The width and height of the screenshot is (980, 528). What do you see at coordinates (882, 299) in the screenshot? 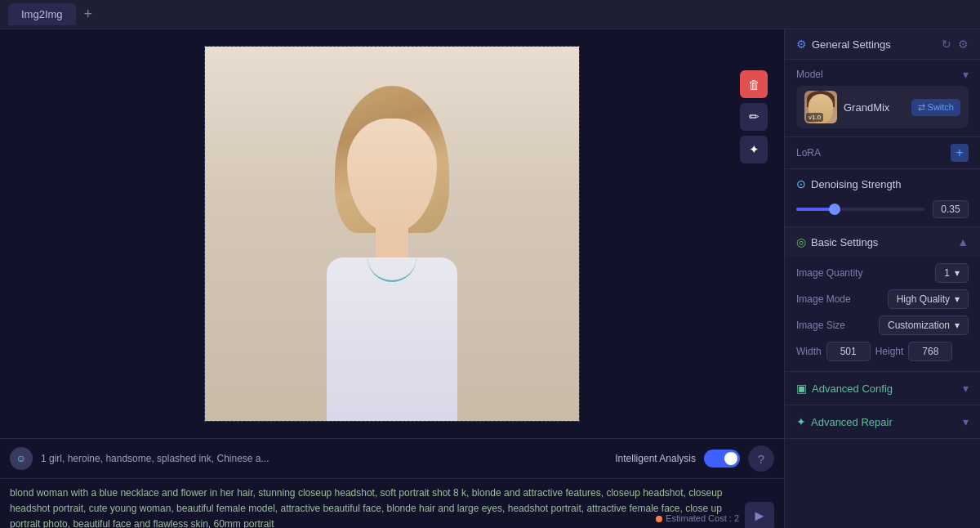
I see `image-mode-row: Image Mode High Quality ▾` at bounding box center [882, 299].